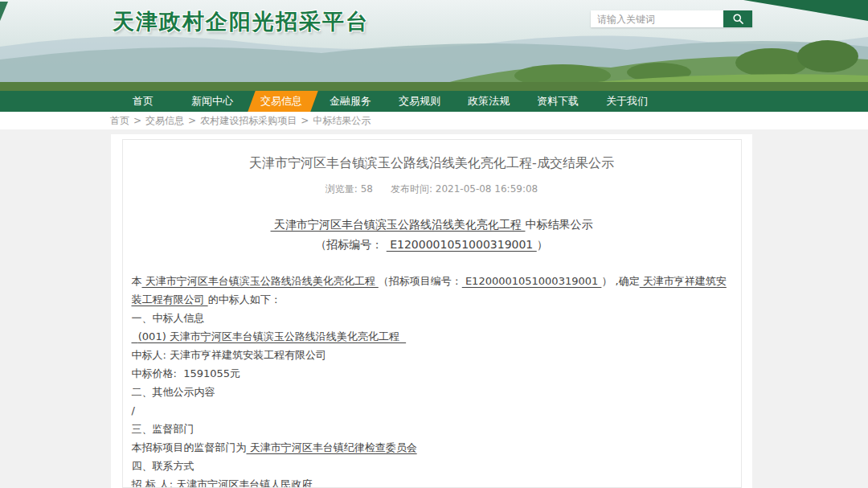 The image size is (868, 488). Describe the element at coordinates (342, 121) in the screenshot. I see `breadcrumb-item-bid-result-announcement: 中标结果公示` at that location.